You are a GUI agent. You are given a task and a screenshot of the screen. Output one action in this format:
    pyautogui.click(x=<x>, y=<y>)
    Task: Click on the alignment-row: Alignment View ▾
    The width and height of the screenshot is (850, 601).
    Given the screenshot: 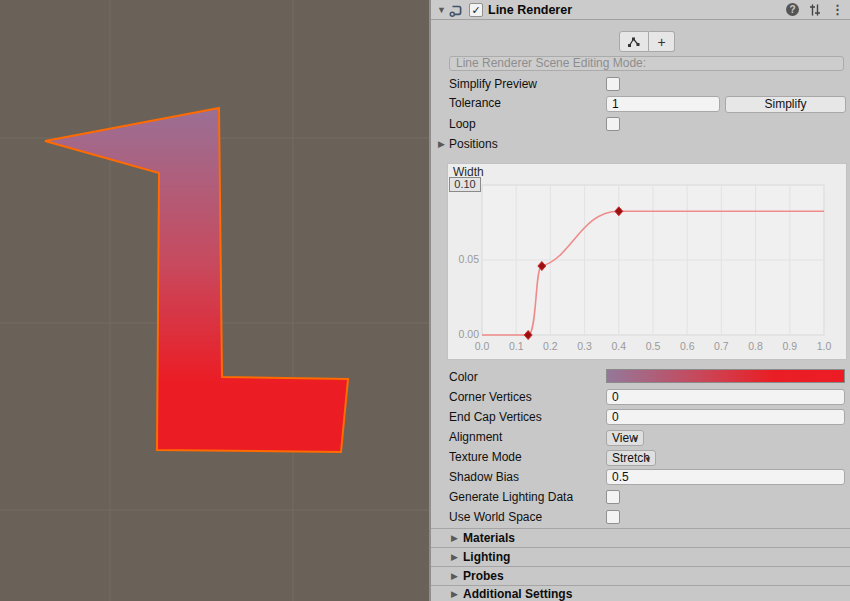 What is the action you would take?
    pyautogui.click(x=640, y=438)
    